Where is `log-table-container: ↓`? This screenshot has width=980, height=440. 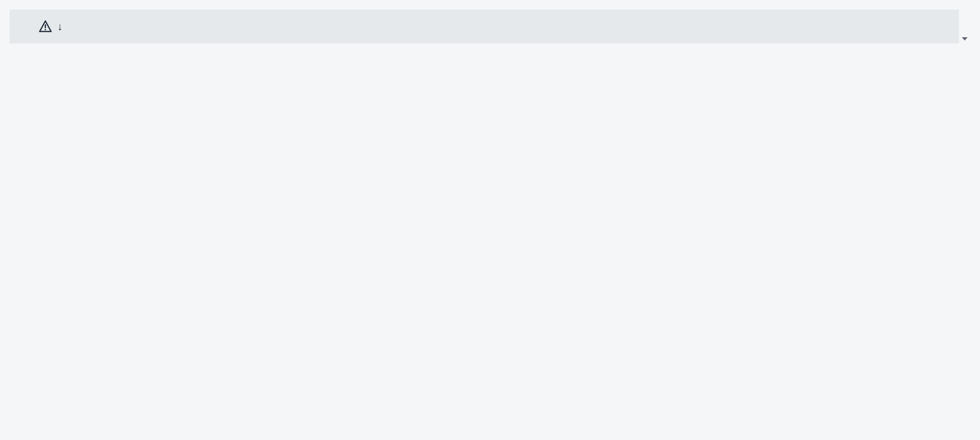 log-table-container: ↓ is located at coordinates (490, 27).